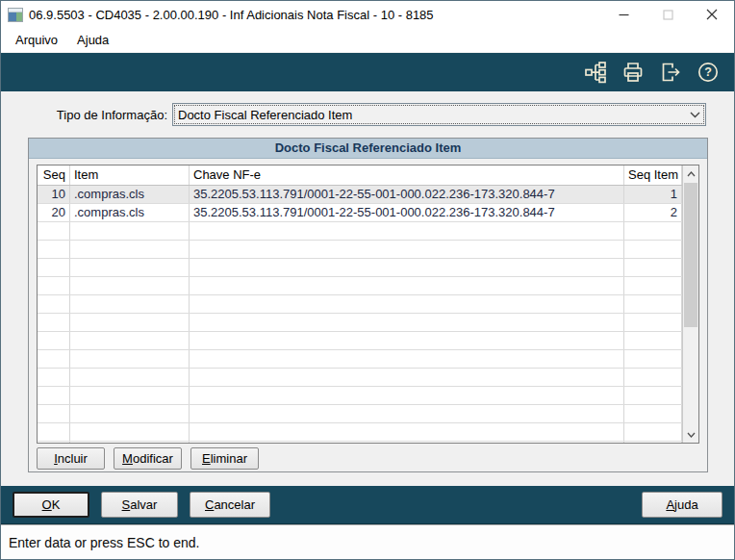 This screenshot has height=560, width=735. Describe the element at coordinates (92, 40) in the screenshot. I see `menu-item-ajuda: Ajuda` at that location.